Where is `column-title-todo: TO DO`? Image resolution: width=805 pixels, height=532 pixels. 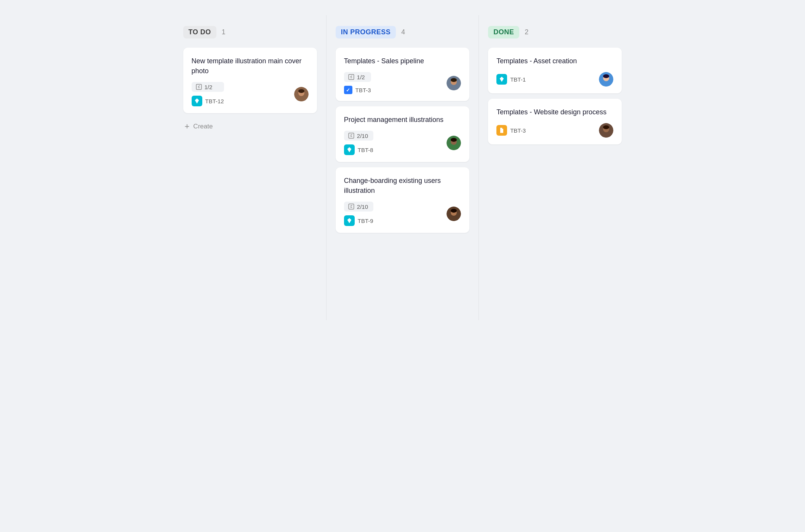
column-title-todo: TO DO is located at coordinates (200, 32).